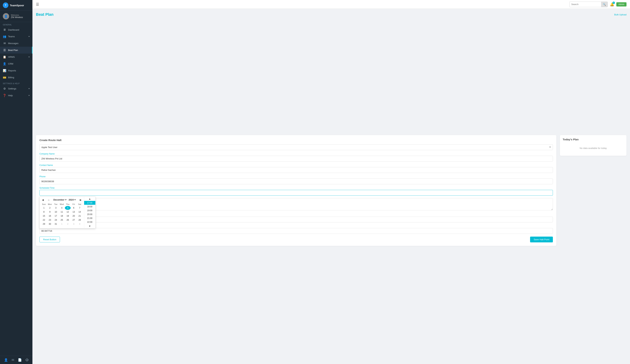 The image size is (630, 364). What do you see at coordinates (6, 360) in the screenshot?
I see `user-bottom-icon: 👤` at bounding box center [6, 360].